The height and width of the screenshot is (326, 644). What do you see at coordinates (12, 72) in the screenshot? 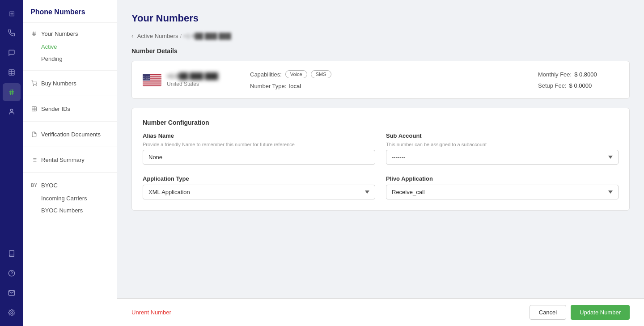
I see `table-icon` at bounding box center [12, 72].